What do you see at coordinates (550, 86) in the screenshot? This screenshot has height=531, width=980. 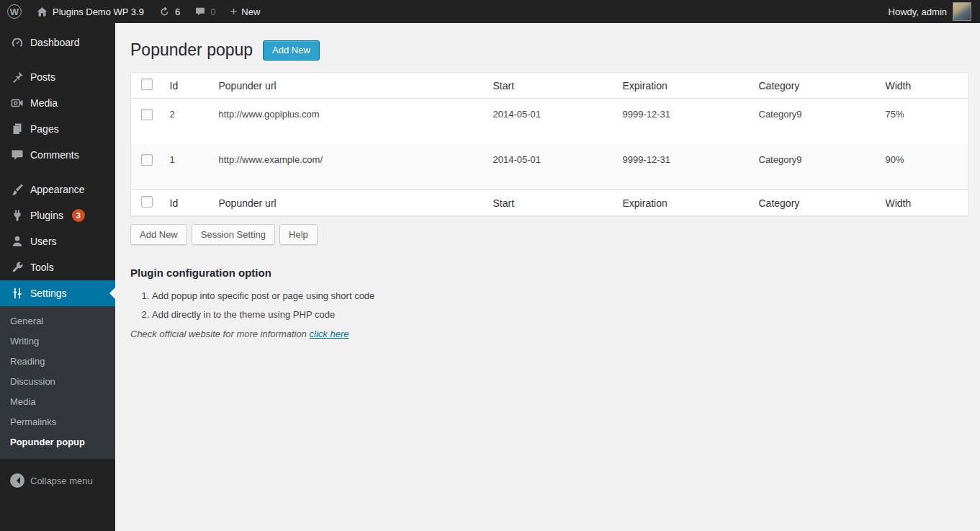 I see `table-header-row: Id Popunder url Start Expiration Categor…` at bounding box center [550, 86].